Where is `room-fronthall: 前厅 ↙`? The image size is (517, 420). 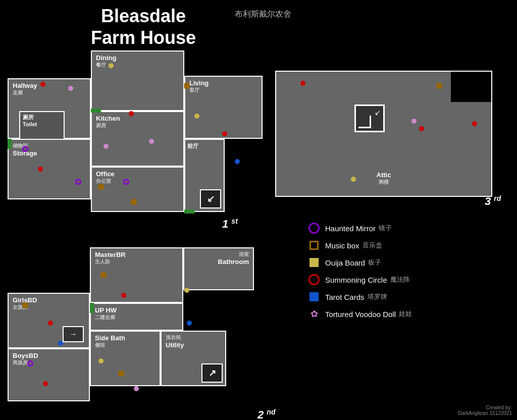 room-fronthall: 前厅 ↙ is located at coordinates (204, 176).